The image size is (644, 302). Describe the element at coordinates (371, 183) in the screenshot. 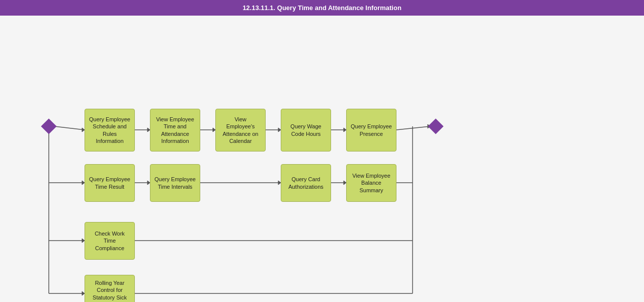

I see `node-view-balance-summary: View Employee Balance Summary` at that location.